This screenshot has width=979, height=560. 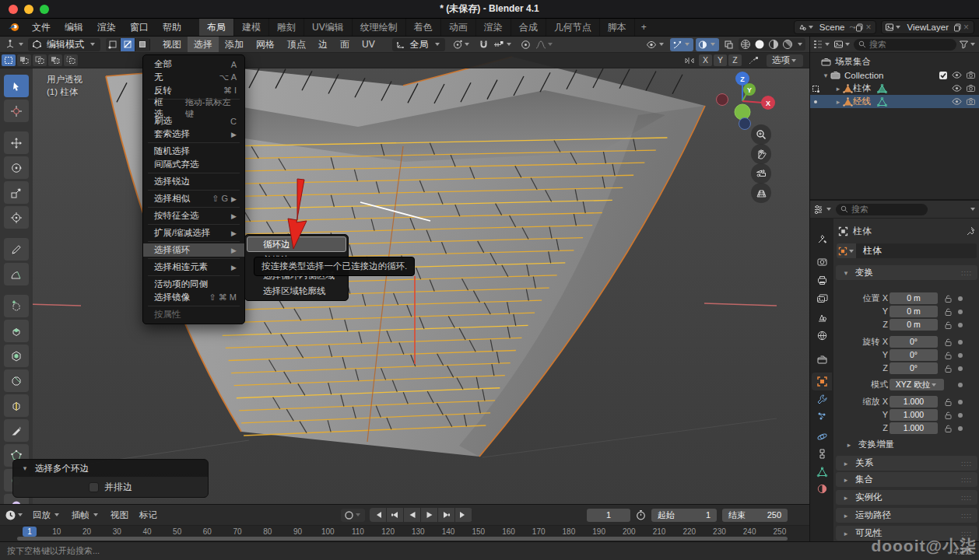 What do you see at coordinates (895, 89) in the screenshot?
I see `outliner-row-1: ▸ 柱体` at bounding box center [895, 89].